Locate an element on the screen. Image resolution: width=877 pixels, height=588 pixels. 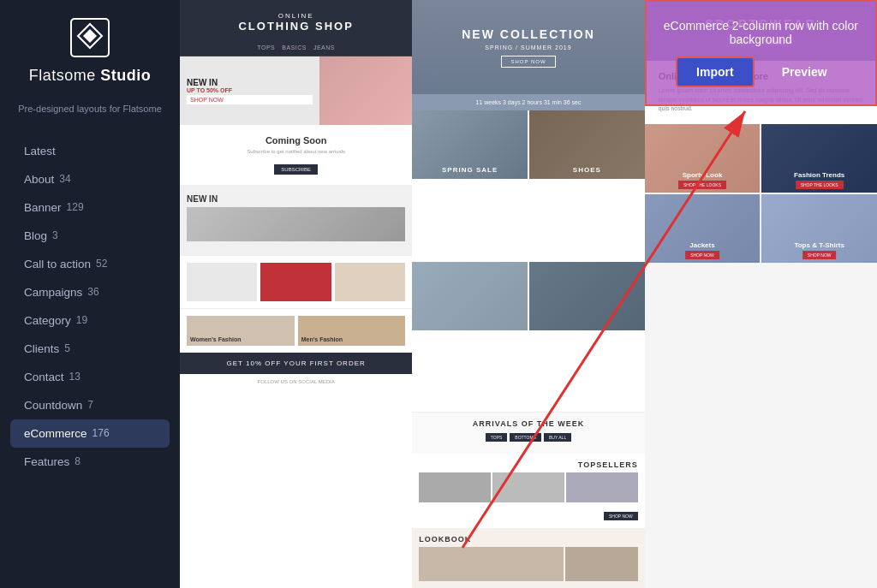
sidebar-item-campaigns: Campaigns 36 is located at coordinates (90, 293).